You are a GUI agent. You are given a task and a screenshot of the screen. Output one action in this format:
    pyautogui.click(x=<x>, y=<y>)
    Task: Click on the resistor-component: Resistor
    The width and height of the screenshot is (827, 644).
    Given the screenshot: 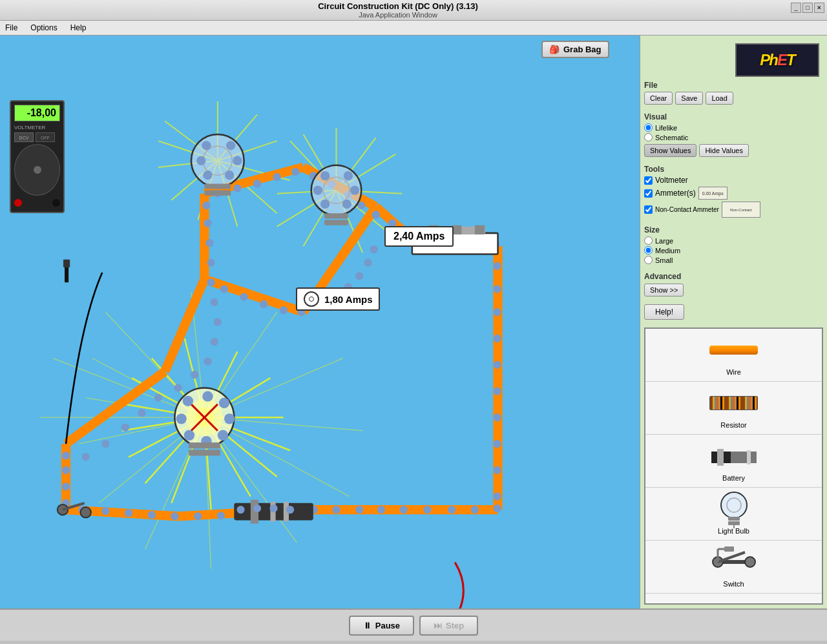 What is the action you would take?
    pyautogui.click(x=734, y=408)
    